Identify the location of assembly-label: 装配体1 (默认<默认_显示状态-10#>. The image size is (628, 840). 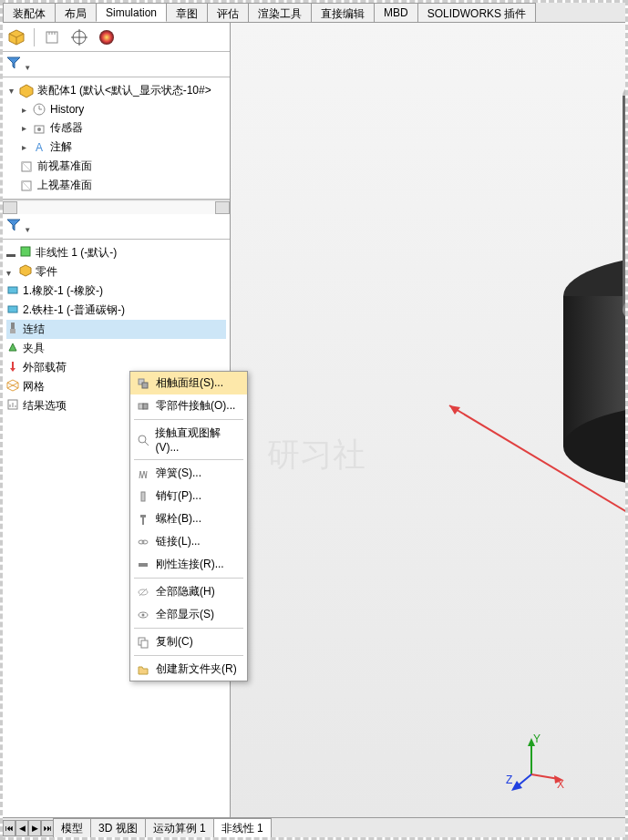
(124, 91).